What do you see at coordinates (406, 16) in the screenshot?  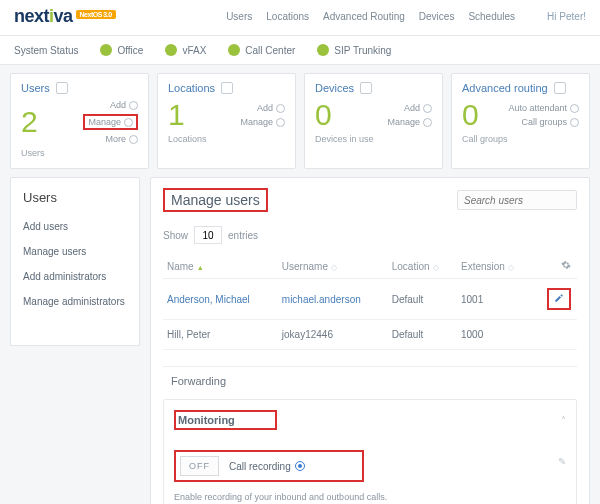 I see `top-nav: Users Locations Advanced Routing Devices…` at bounding box center [406, 16].